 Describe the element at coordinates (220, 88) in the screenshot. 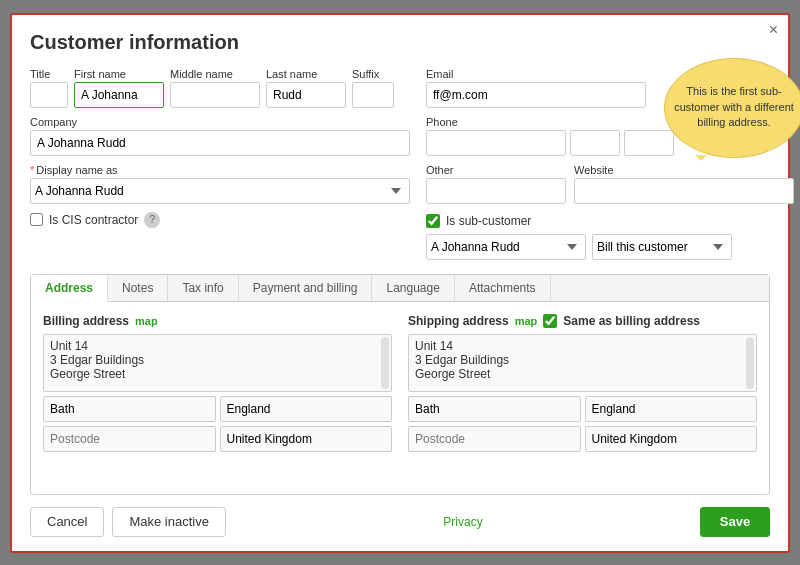

I see `name-row: Title First name Middle name Last name` at that location.